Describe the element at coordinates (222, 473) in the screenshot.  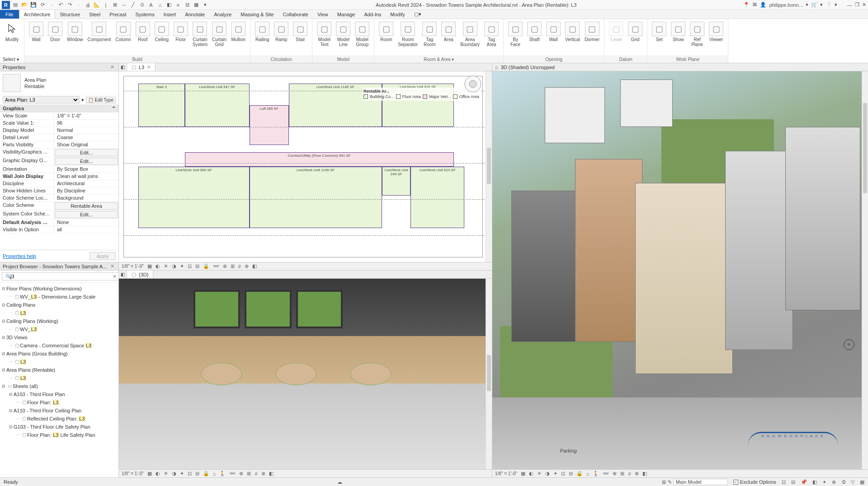
I see `walk-icon: 🚶` at that location.